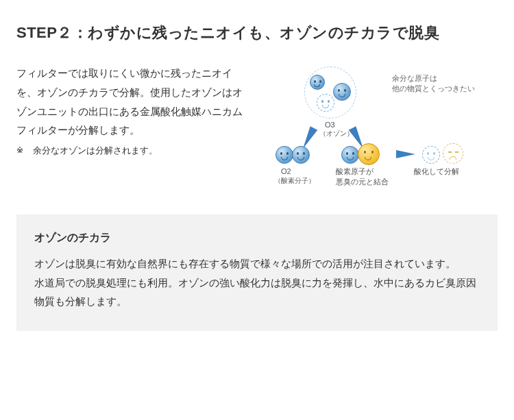 Image resolution: width=514 pixels, height=420 pixels. I want to click on oxygen-atom-icon, so click(350, 155).